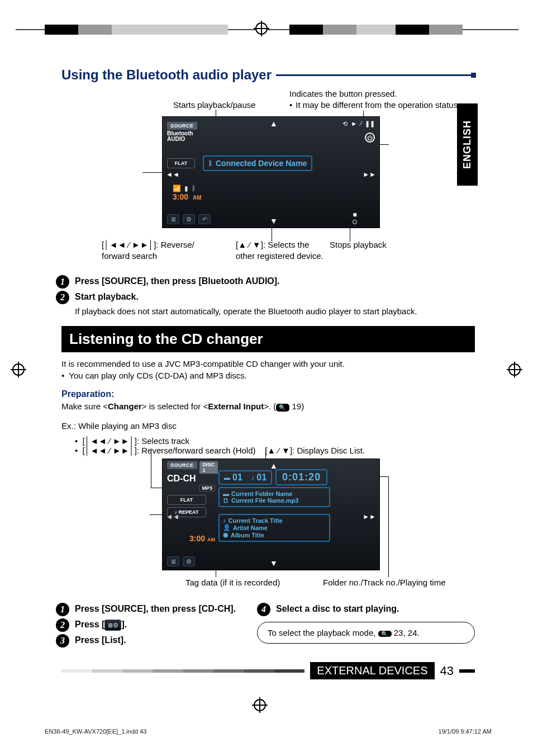 This screenshot has height=756, width=533. What do you see at coordinates (302, 478) in the screenshot?
I see `playing-time: 0:01:20` at bounding box center [302, 478].